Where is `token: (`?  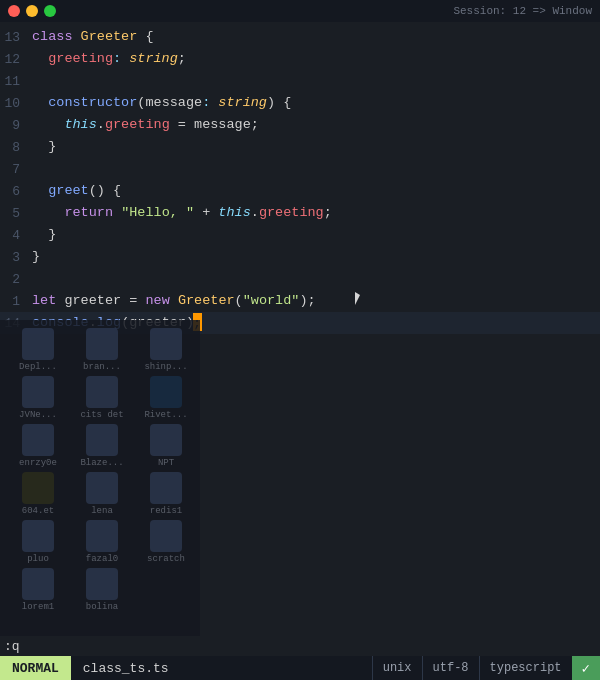 token: ( is located at coordinates (239, 300).